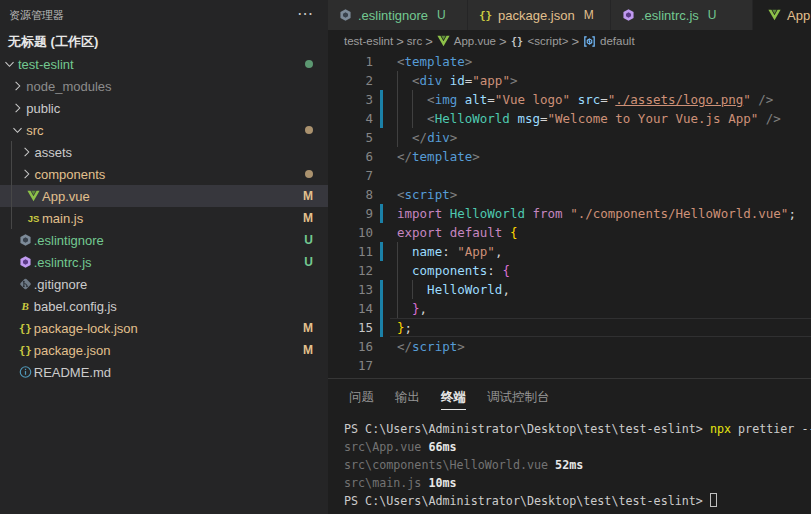 The width and height of the screenshot is (811, 514). What do you see at coordinates (164, 372) in the screenshot?
I see `tree-item-README.md: README.md` at bounding box center [164, 372].